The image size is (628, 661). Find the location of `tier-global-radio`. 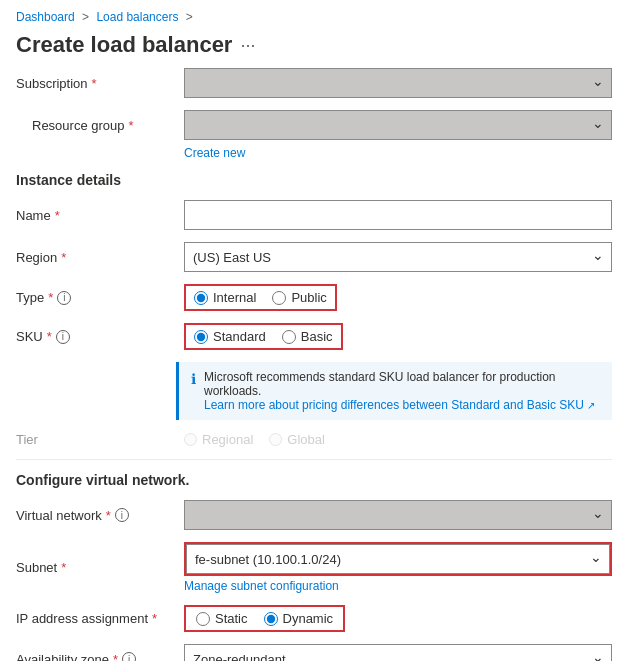

tier-global-radio is located at coordinates (276, 440).